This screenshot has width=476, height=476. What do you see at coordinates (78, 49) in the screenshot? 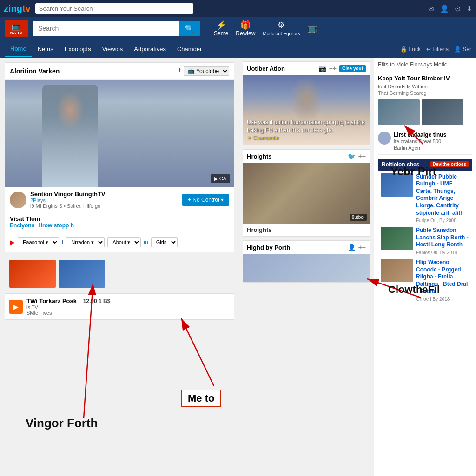
I see `nav-exoolopts: Exoolopts` at bounding box center [78, 49].